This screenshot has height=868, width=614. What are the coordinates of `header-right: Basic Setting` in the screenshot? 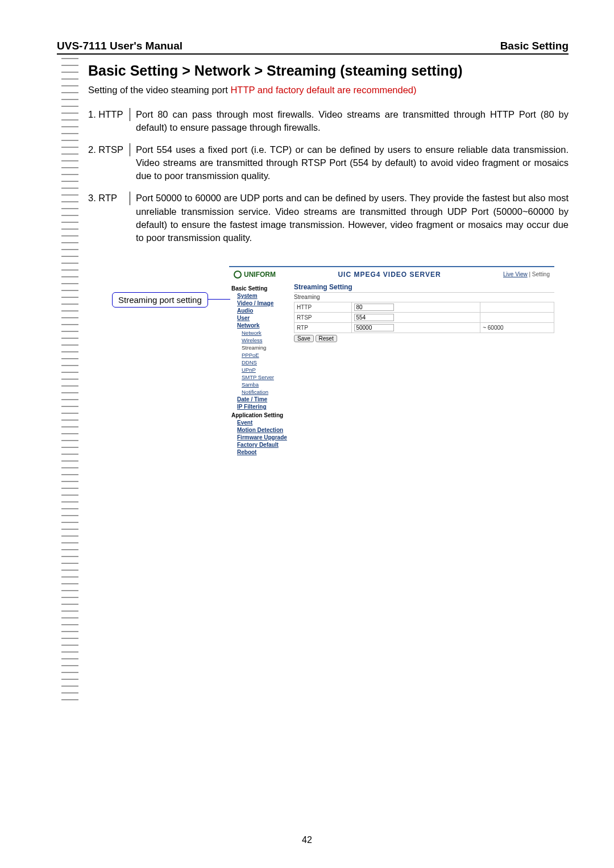 It's located at (534, 46).